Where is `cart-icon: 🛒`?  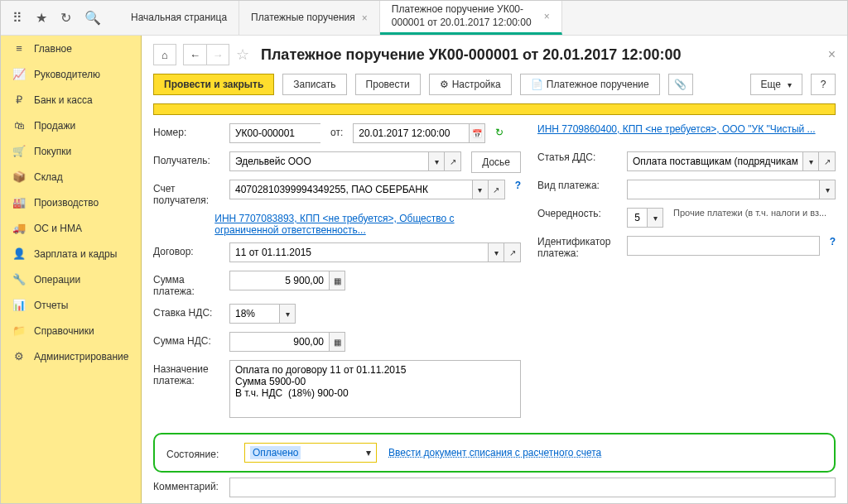
cart-icon: 🛒 is located at coordinates (19, 151).